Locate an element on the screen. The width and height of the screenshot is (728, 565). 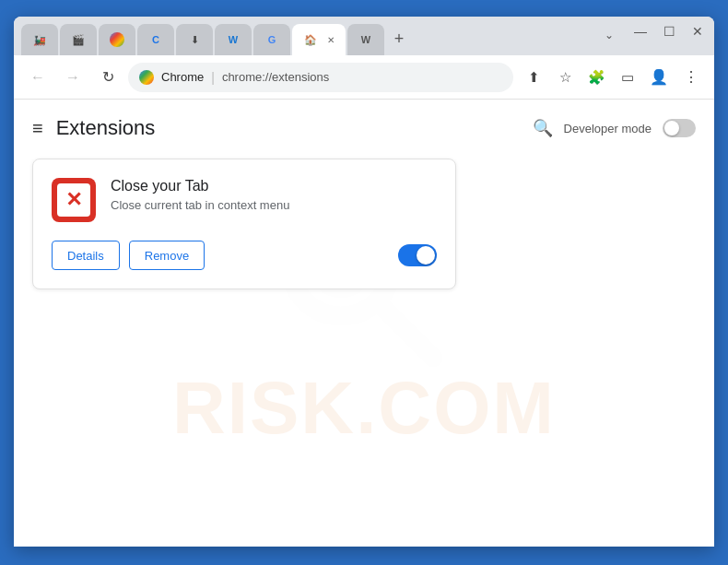
extension-toggle-knob is located at coordinates (426, 255).